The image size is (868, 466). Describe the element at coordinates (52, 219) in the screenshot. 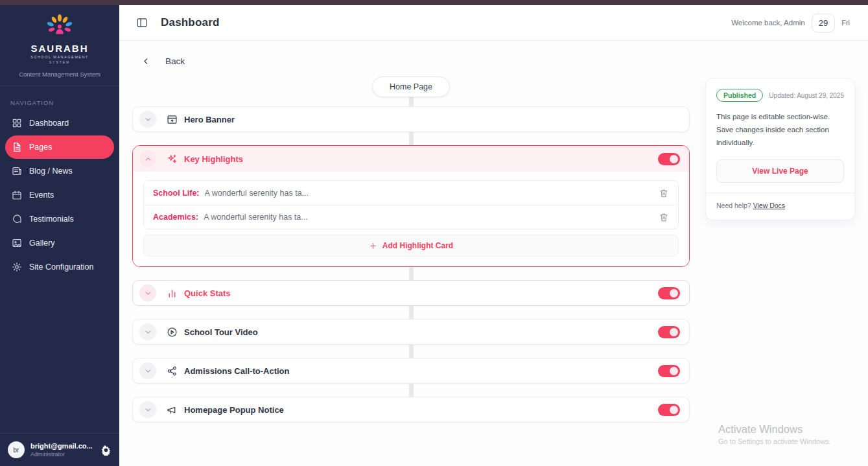

I see `sidebar-item-label: Testimonials` at that location.